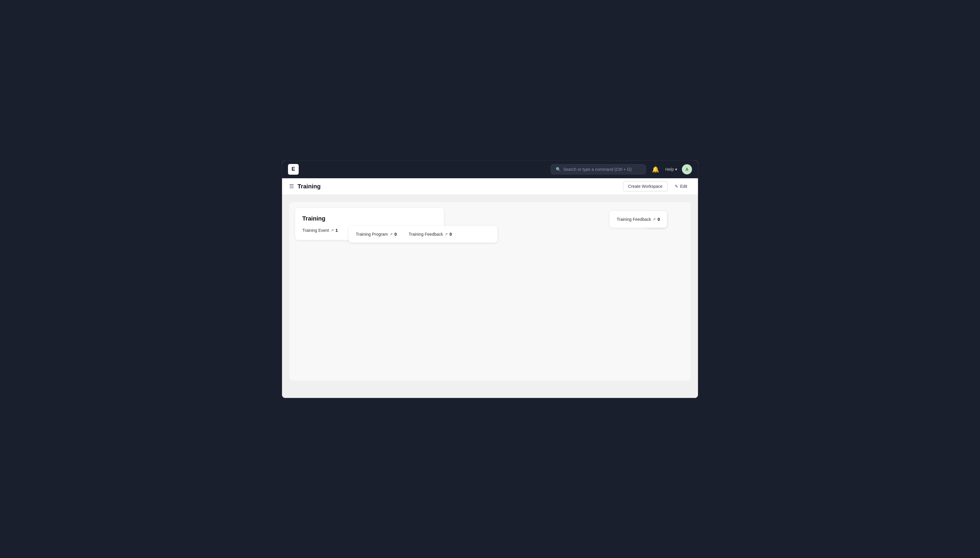 Image resolution: width=980 pixels, height=558 pixels. Describe the element at coordinates (426, 234) in the screenshot. I see `training-feedback-label: Training Feedback` at that location.